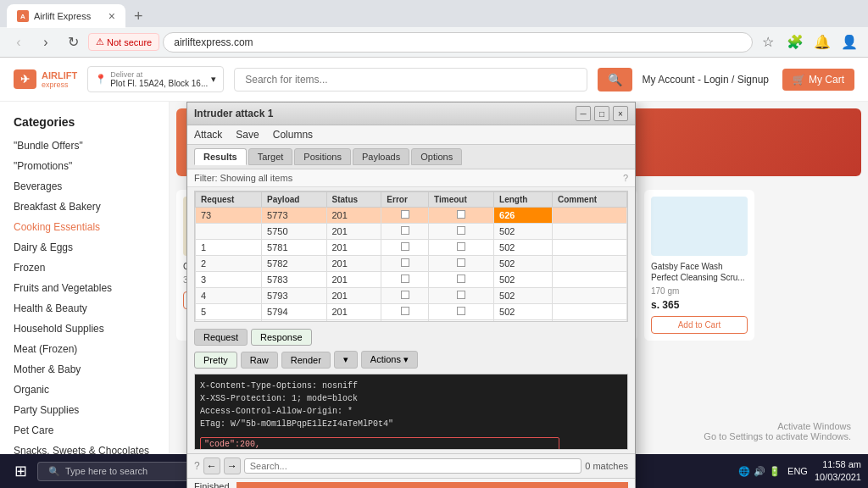 Image resolution: width=868 pixels, height=488 pixels. Describe the element at coordinates (248, 135) in the screenshot. I see `menu-save: Save` at that location.